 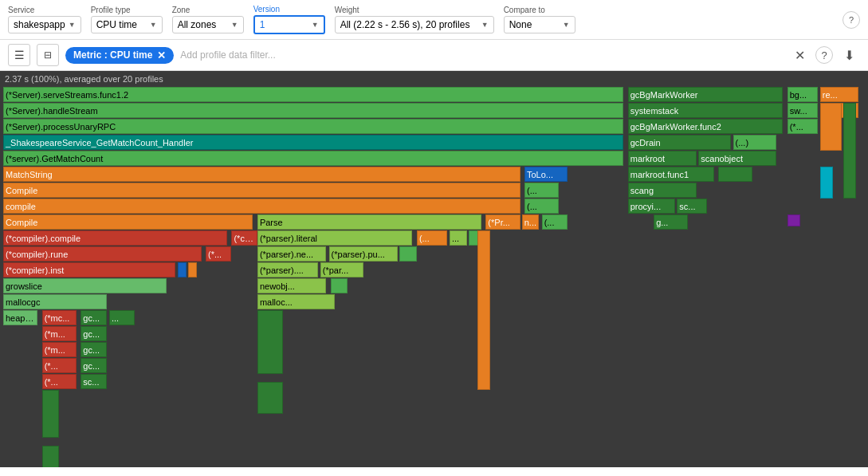 What do you see at coordinates (89, 269) in the screenshot?
I see `flame-block-compiler-inst: (*compiler).inst` at bounding box center [89, 269].